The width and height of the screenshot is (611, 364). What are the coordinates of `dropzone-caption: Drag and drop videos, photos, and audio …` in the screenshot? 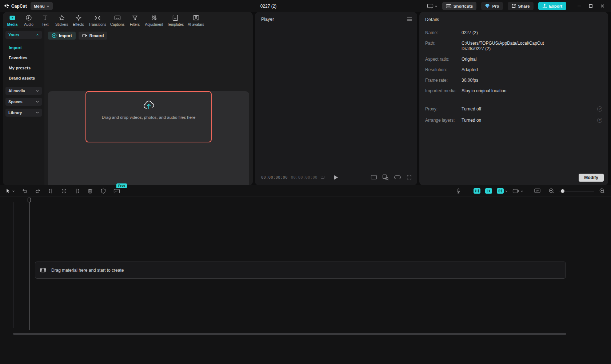 It's located at (149, 117).